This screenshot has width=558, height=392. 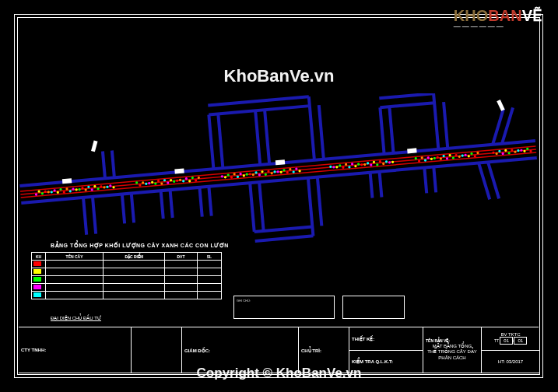 What do you see at coordinates (453, 350) in the screenshot?
I see `tb-cell-title: TÊN BẢN VẼ: MẶT BẰNG TỔNG THỂ TRỒNG CÂY …` at bounding box center [453, 350].